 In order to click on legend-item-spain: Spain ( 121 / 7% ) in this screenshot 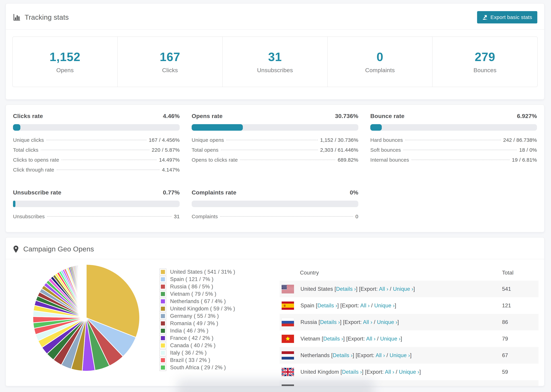, I will do `click(198, 279)`.